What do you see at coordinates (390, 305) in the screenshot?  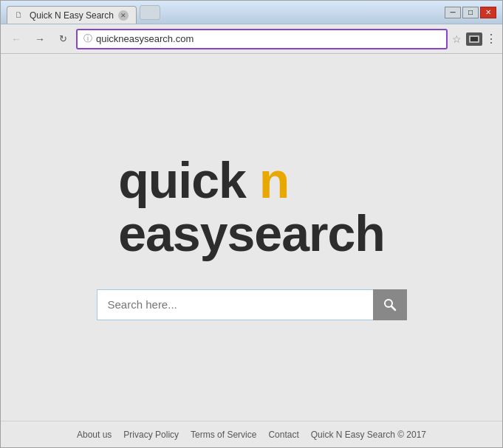 I see `search-icon` at bounding box center [390, 305].